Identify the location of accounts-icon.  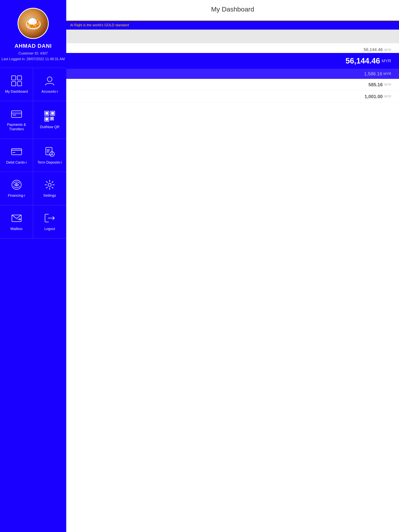
(50, 81).